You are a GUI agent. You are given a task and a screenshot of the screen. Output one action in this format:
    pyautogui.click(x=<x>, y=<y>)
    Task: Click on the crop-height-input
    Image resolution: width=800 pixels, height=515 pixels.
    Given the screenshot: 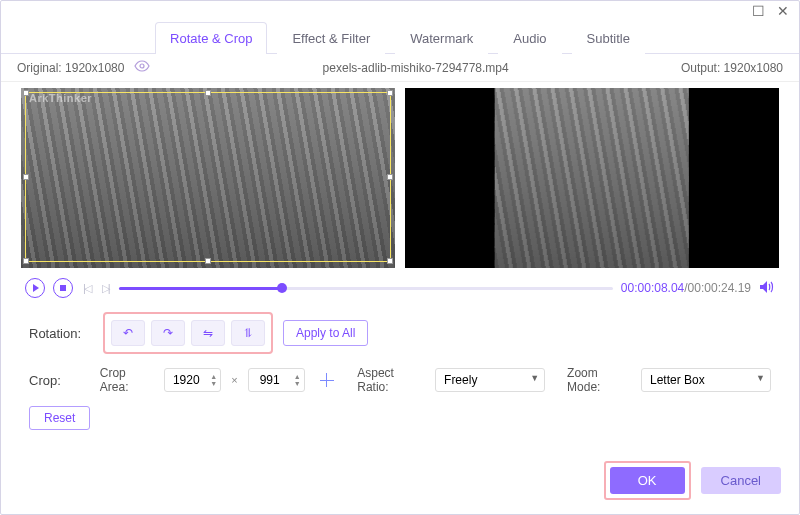 What is the action you would take?
    pyautogui.click(x=270, y=380)
    